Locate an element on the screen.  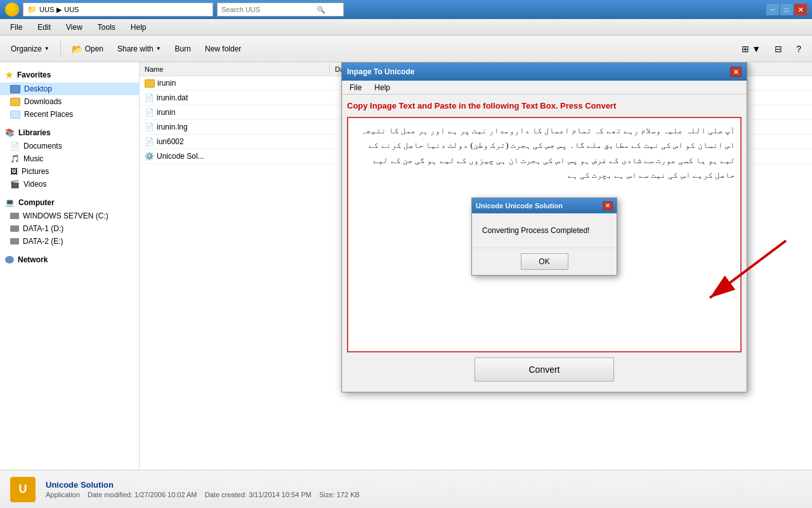
sidebar-item-downloads: Downloads is located at coordinates (70, 102).